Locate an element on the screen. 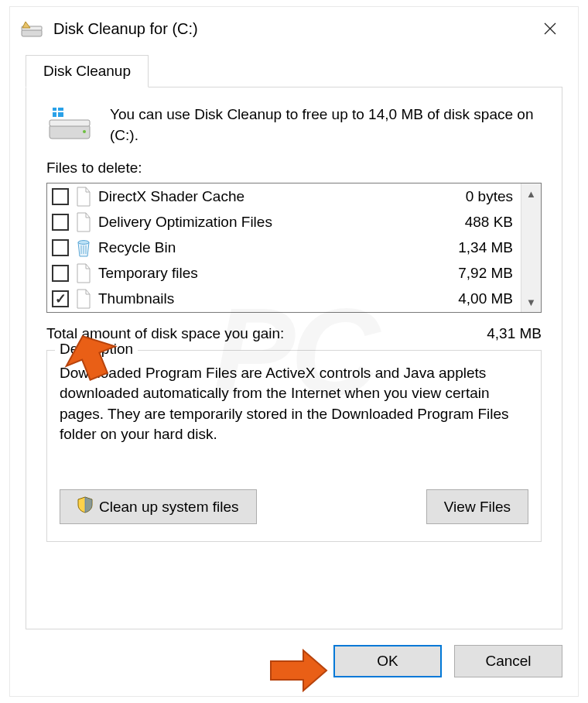  window-title: Disk Cleanup for (C:) is located at coordinates (293, 29).